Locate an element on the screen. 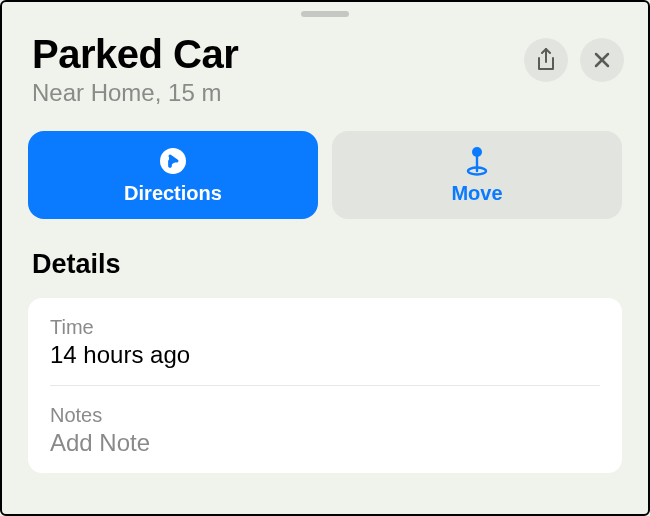  share-icon is located at coordinates (546, 60).